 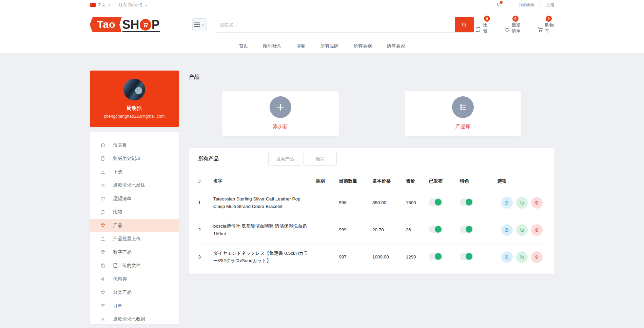 What do you see at coordinates (464, 25) in the screenshot?
I see `search-icon` at bounding box center [464, 25].